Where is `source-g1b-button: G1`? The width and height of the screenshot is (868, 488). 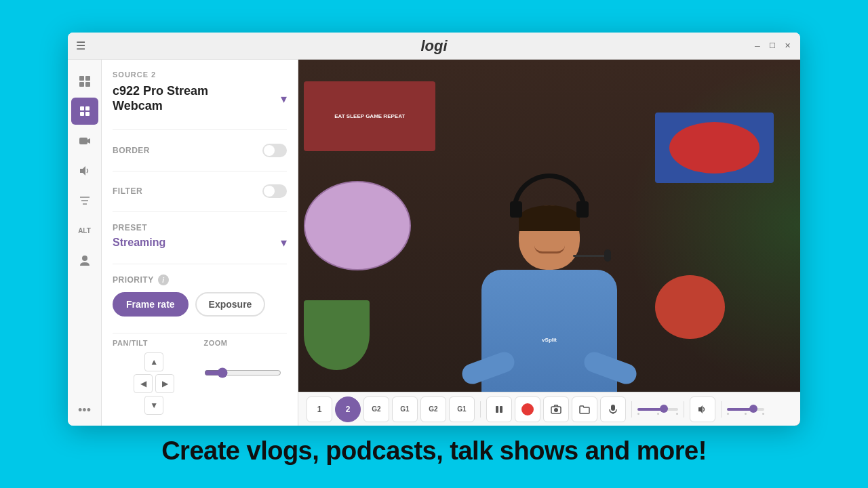
source-g1b-button: G1 is located at coordinates (462, 409).